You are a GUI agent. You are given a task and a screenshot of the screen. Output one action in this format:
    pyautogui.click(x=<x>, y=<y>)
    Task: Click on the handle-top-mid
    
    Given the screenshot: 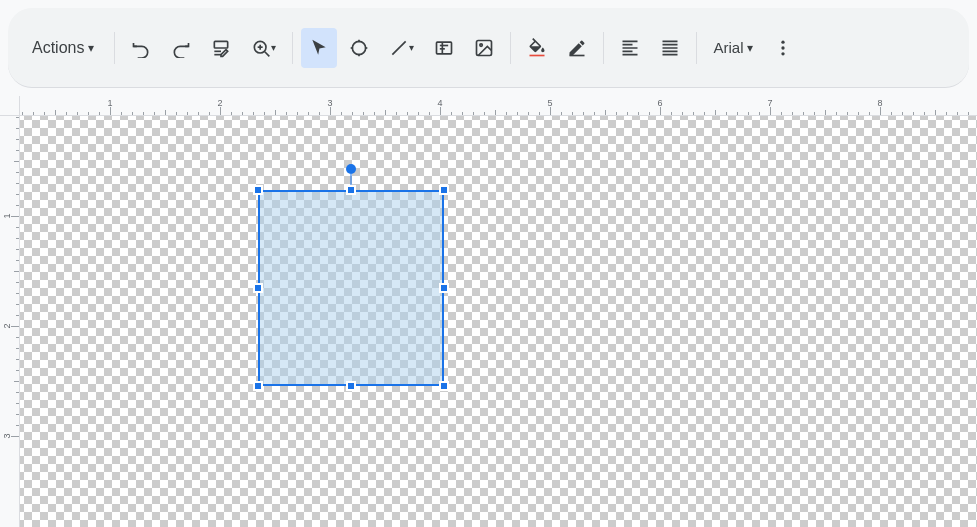 What is the action you would take?
    pyautogui.click(x=351, y=190)
    